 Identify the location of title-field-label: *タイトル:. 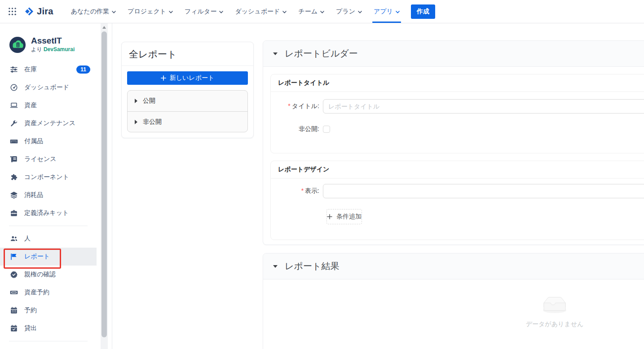
(300, 106).